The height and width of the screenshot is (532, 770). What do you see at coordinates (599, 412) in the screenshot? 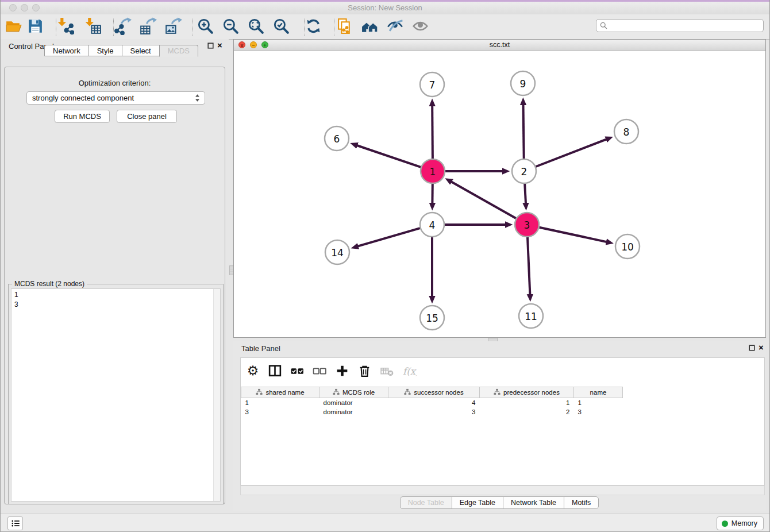
I see `cell-name: 3` at bounding box center [599, 412].